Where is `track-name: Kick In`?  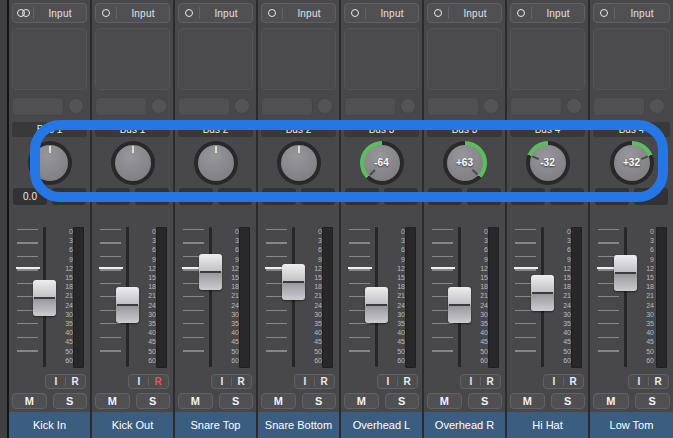 track-name: Kick In is located at coordinates (50, 425).